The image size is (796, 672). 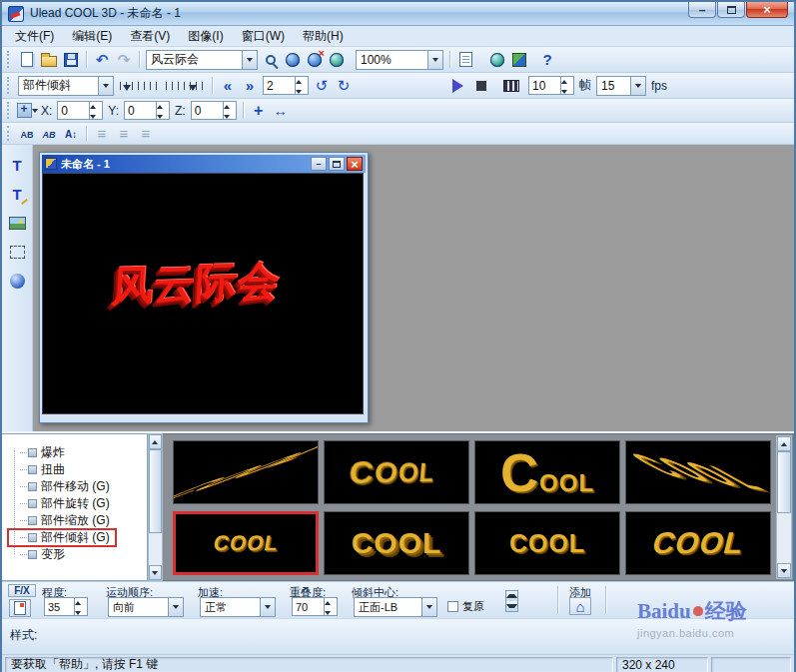 What do you see at coordinates (698, 543) in the screenshot?
I see `preset-thumbnail-8: COOL` at bounding box center [698, 543].